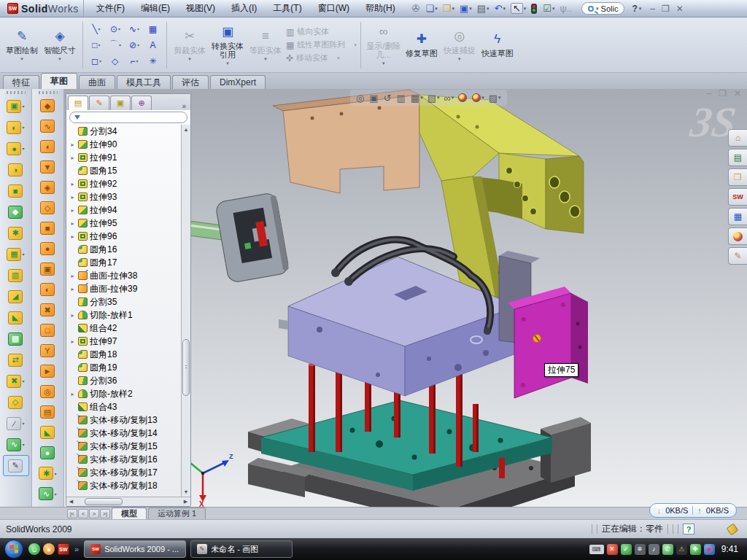 This screenshot has width=747, height=560. Describe the element at coordinates (16, 254) in the screenshot. I see `linear-pattern-icon: ▦ ▾` at that location.